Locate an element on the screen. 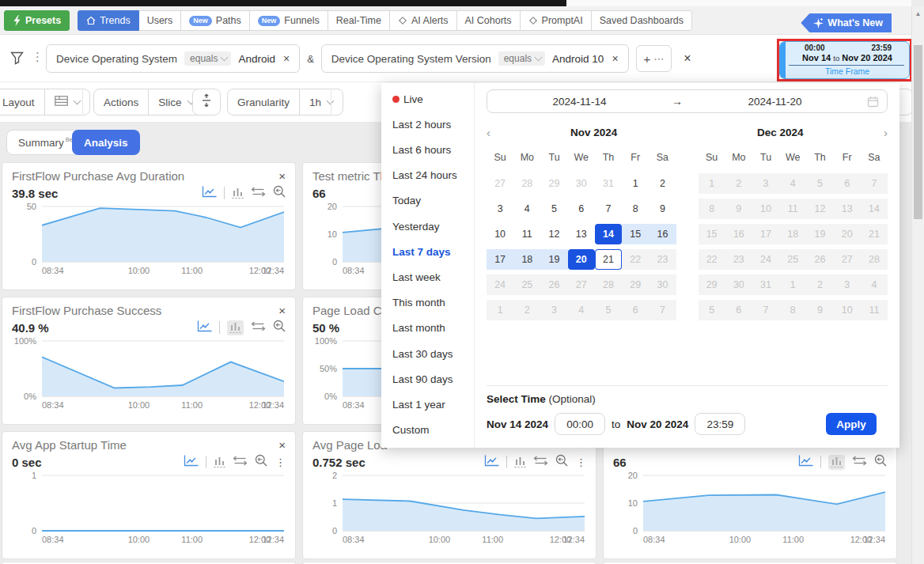 The height and width of the screenshot is (564, 924). calendar-day-nov-1: 1 is located at coordinates (635, 184).